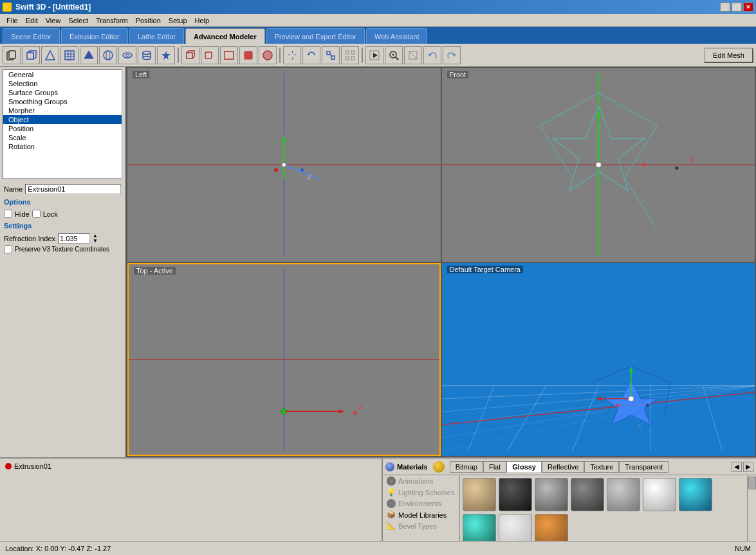  What do you see at coordinates (202, 21) in the screenshot?
I see `menu-help: Help` at bounding box center [202, 21].